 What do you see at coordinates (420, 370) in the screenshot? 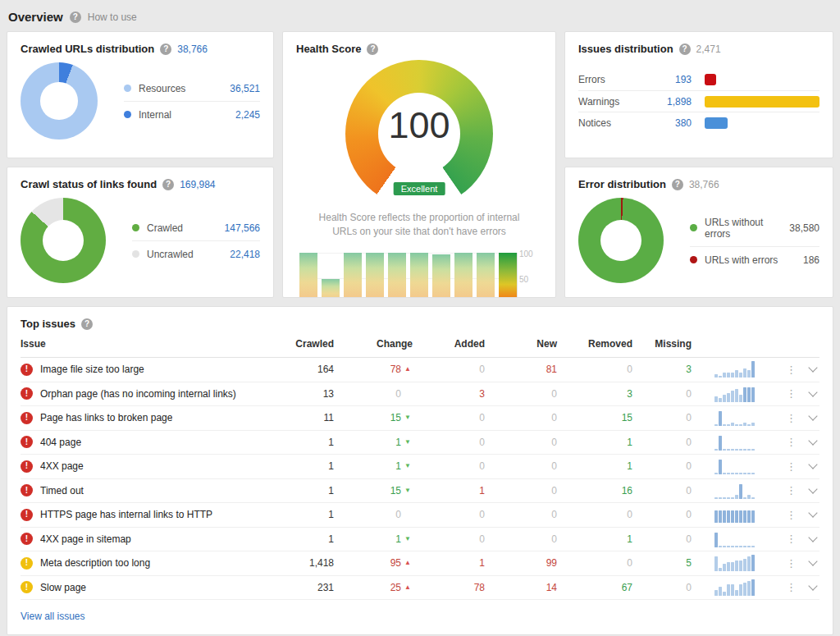
I see `table-row: !Image file size too large16478▲08103⋮` at bounding box center [420, 370].